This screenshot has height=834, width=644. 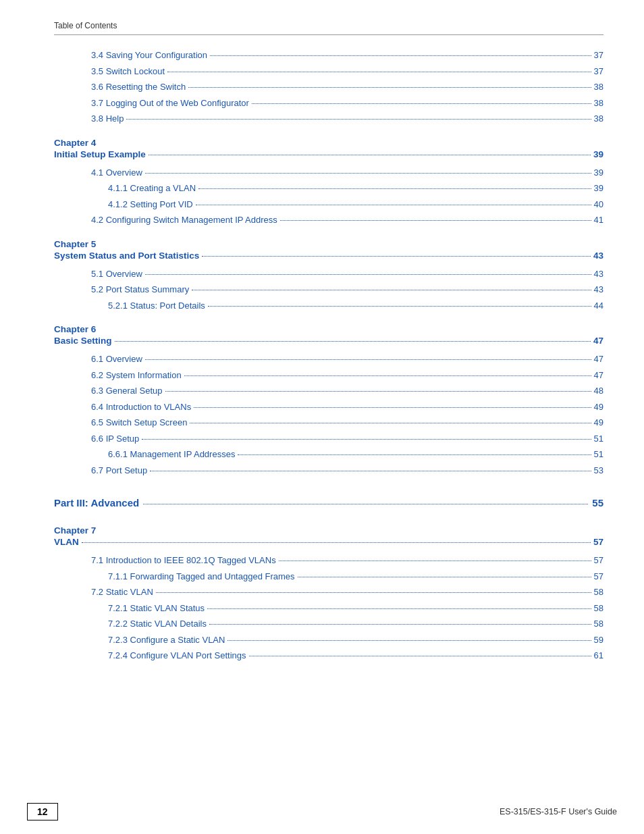 I want to click on entry-text-723: 7.2.3 Configure a Static VLAN, so click(x=166, y=640).